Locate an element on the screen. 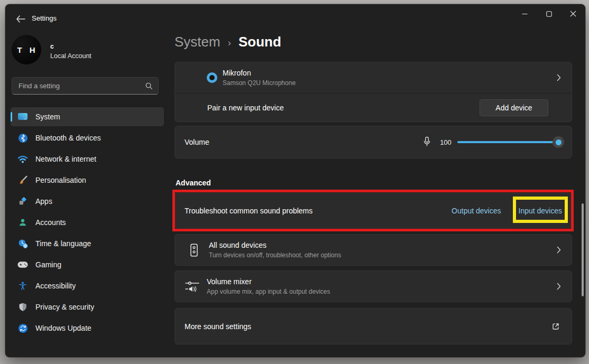 This screenshot has width=589, height=364. more-sound-settings-label: More sound settings is located at coordinates (218, 326).